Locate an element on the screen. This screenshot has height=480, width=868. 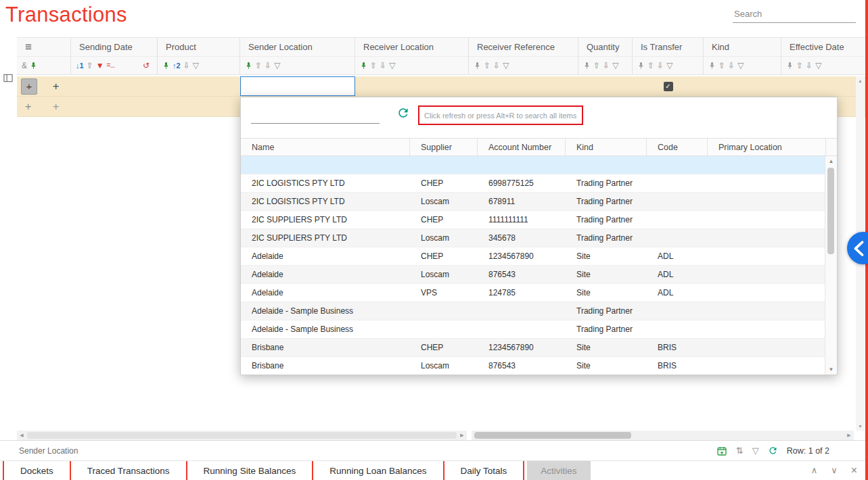
collapse-down-icon: ∨ is located at coordinates (834, 471).